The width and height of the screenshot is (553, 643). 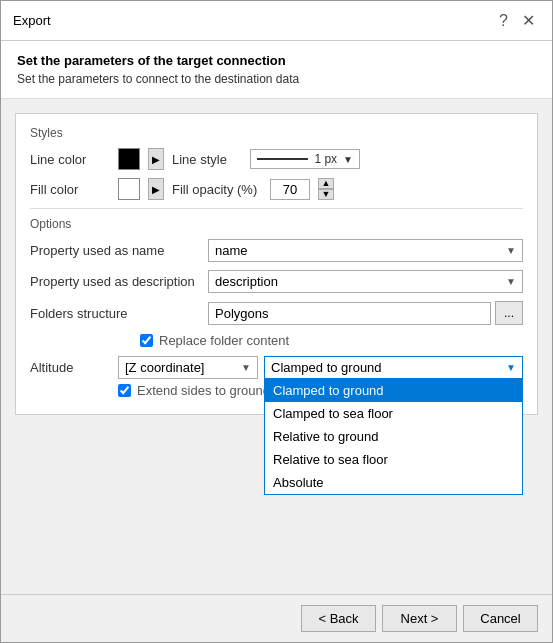 I want to click on altitude-mode-list: Clamped to ground Clamped to sea floor R…, so click(x=394, y=437).